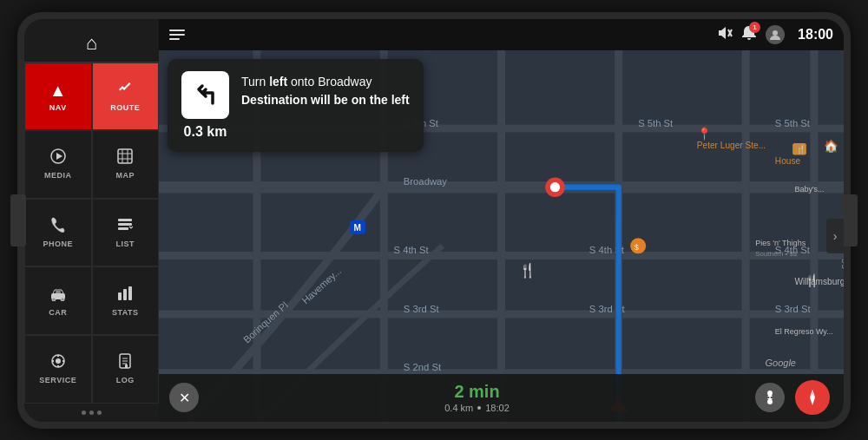 Image resolution: width=868 pixels, height=440 pixels. I want to click on sidebar-item-car: CAR, so click(58, 300).